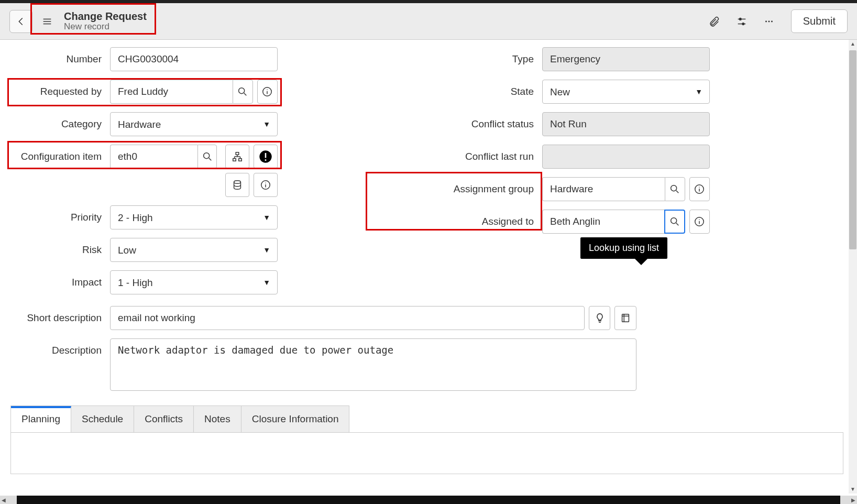  What do you see at coordinates (47, 21) in the screenshot?
I see `context-menu-button` at bounding box center [47, 21].